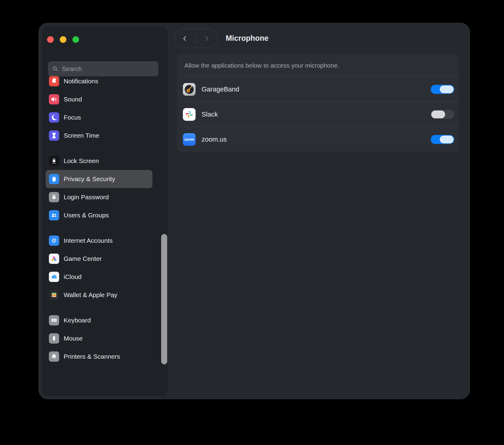  I want to click on app-row-slack: Slack, so click(318, 114).